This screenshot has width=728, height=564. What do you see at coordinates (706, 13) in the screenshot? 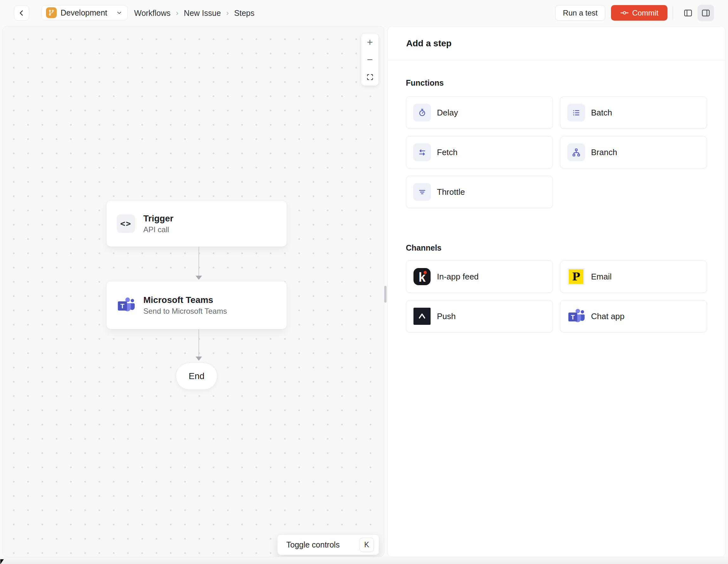
I see `toggle-right-panel-button` at bounding box center [706, 13].